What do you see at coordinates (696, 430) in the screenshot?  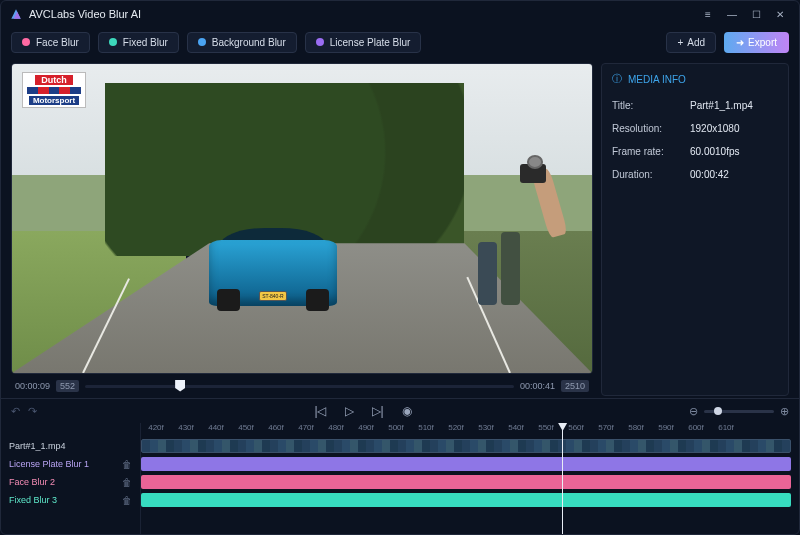 I see `ruler-tick: 600f` at bounding box center [696, 430].